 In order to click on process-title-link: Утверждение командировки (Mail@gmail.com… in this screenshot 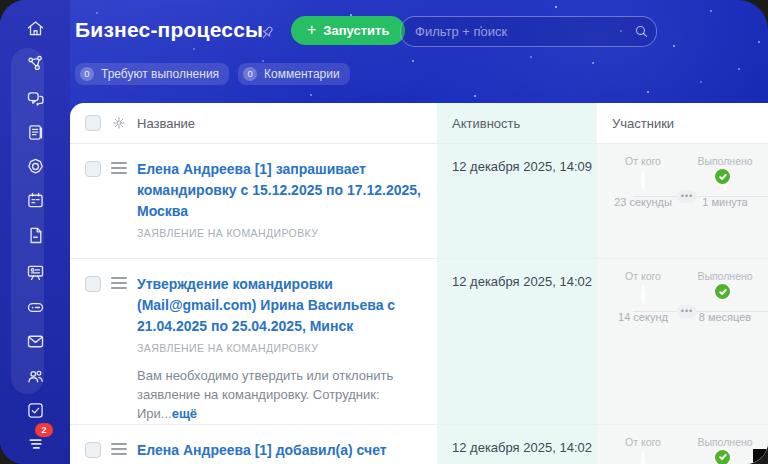, I will do `click(281, 306)`.